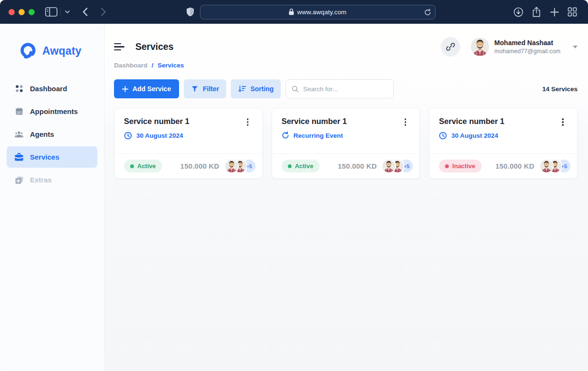 Image resolution: width=588 pixels, height=371 pixels. Describe the element at coordinates (42, 134) in the screenshot. I see `sidebar-item-label: Agents` at that location.